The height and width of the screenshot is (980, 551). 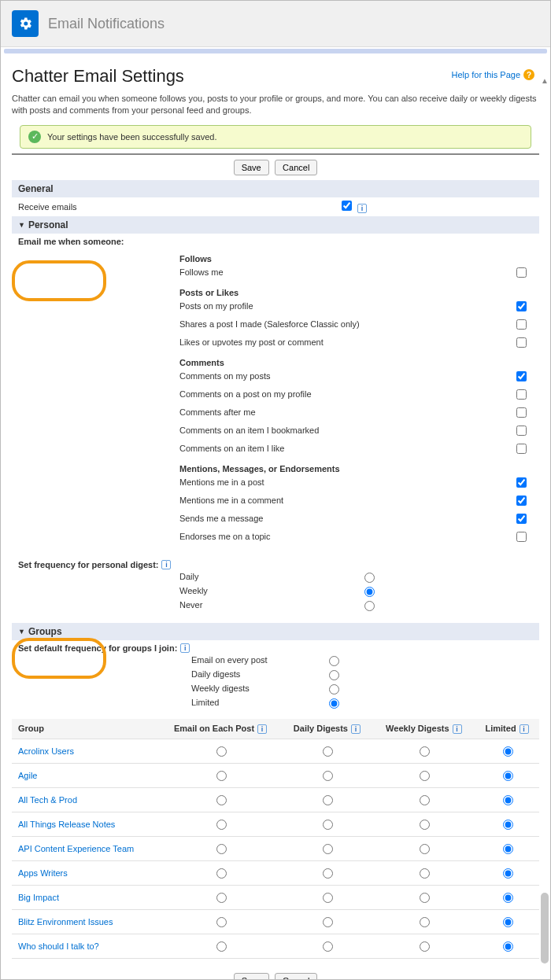 I want to click on help-link: Help for this Page ?, so click(x=493, y=75).